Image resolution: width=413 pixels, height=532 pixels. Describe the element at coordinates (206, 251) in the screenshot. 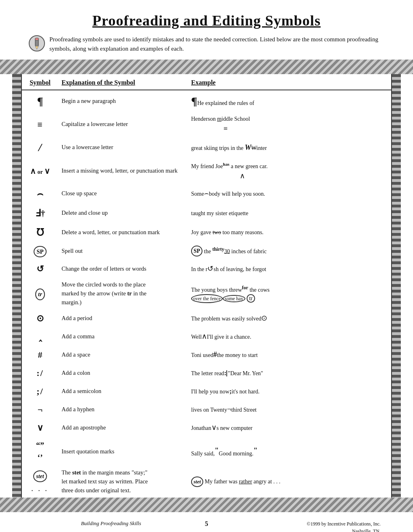

I see `table-row: SPSpell outSP the thirty30 inches of fab…` at that location.